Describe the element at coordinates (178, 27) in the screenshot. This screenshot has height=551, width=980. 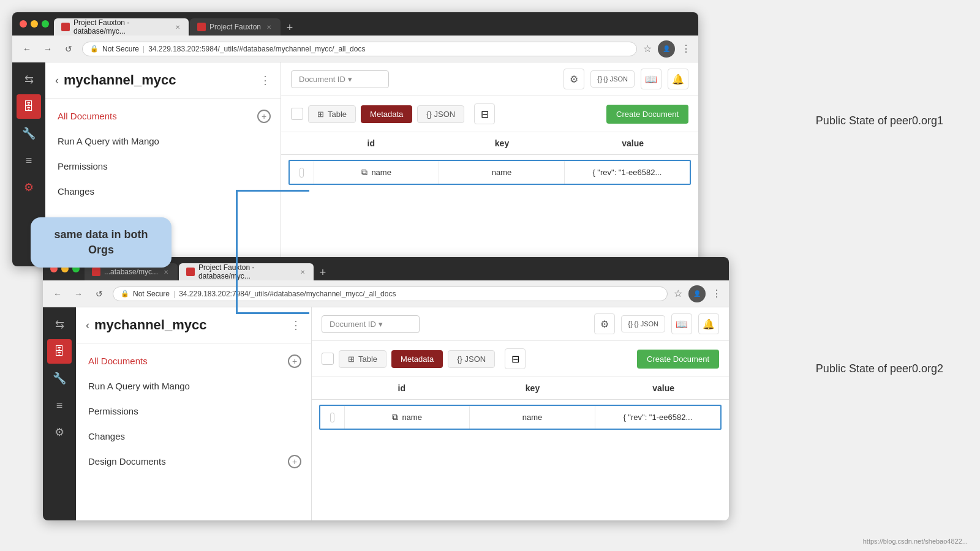
I see `tab-close-1: ✕` at that location.